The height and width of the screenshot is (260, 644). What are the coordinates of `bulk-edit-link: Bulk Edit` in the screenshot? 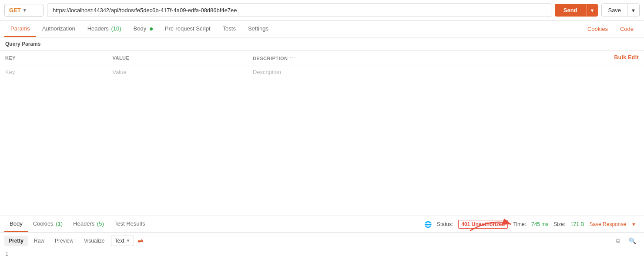 It's located at (627, 57).